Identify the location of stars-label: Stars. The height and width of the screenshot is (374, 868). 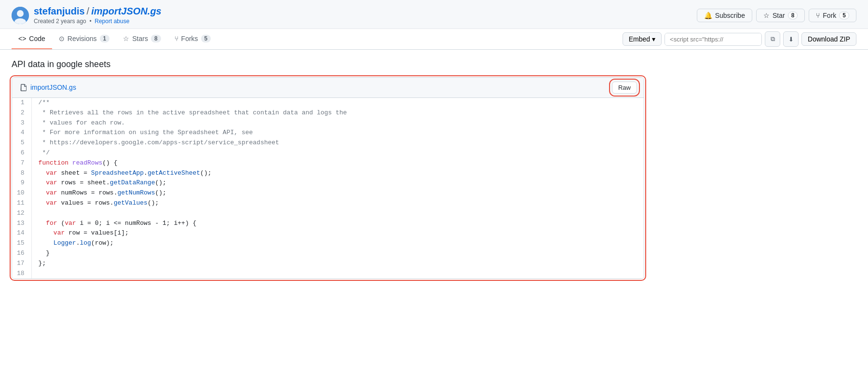
(140, 39).